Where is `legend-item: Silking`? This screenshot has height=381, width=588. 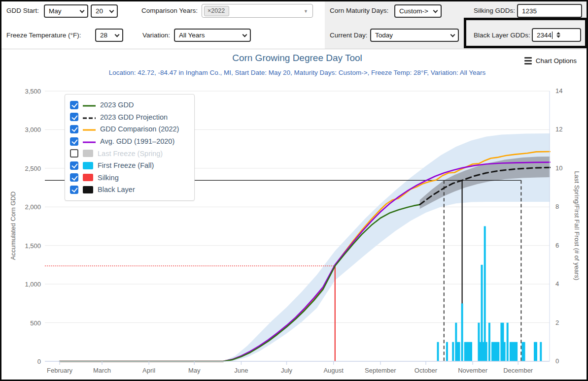
legend-item: Silking is located at coordinates (130, 178).